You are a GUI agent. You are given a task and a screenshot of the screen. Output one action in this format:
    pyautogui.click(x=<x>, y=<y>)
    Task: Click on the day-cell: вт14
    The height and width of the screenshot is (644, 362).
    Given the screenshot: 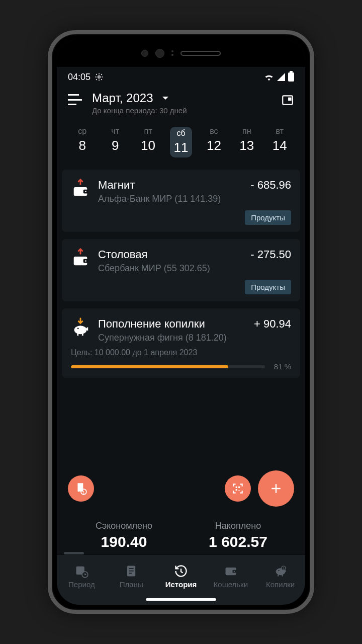 What is the action you would take?
    pyautogui.click(x=280, y=142)
    